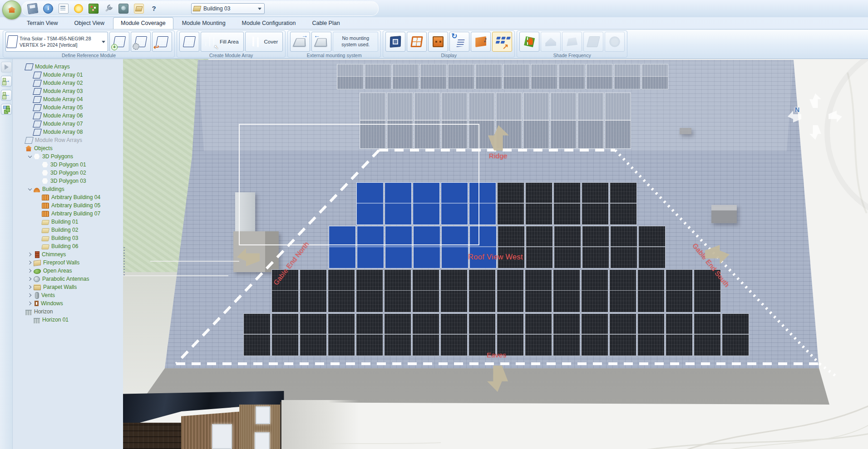  What do you see at coordinates (119, 42) in the screenshot?
I see `add-module-array-button` at bounding box center [119, 42].